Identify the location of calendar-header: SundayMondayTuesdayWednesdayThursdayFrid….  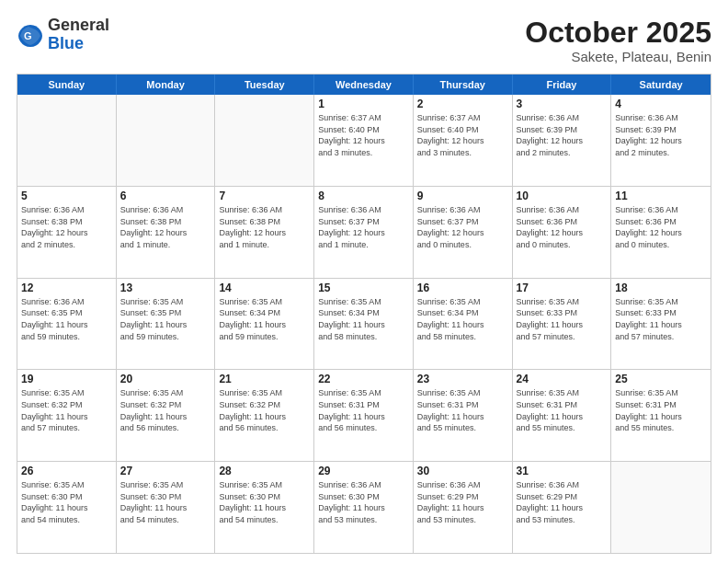
(364, 85).